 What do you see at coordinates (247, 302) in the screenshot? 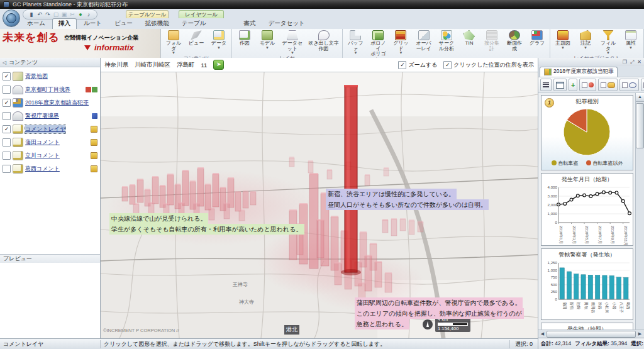
I see `place-label-神大寺: 神大寺` at bounding box center [247, 302].